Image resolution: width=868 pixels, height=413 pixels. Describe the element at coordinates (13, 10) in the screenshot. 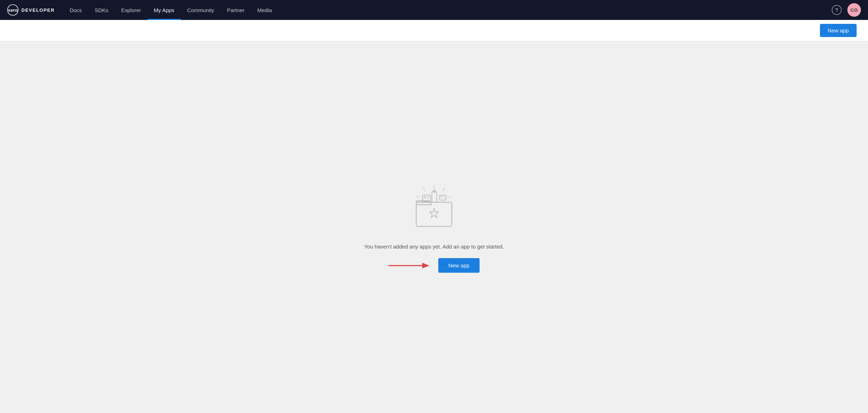

I see `xero-logo-icon: xero` at that location.